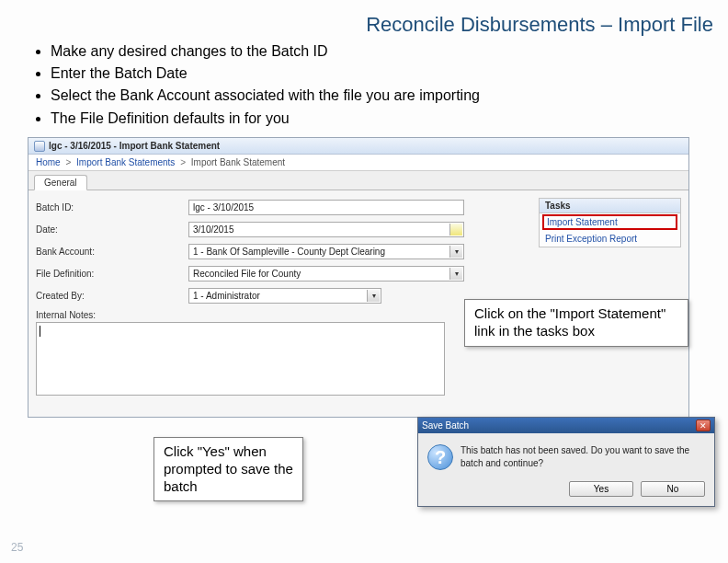 The width and height of the screenshot is (728, 563). I want to click on callout-save: Click "Yes" when prompted to save the ba…, so click(228, 469).